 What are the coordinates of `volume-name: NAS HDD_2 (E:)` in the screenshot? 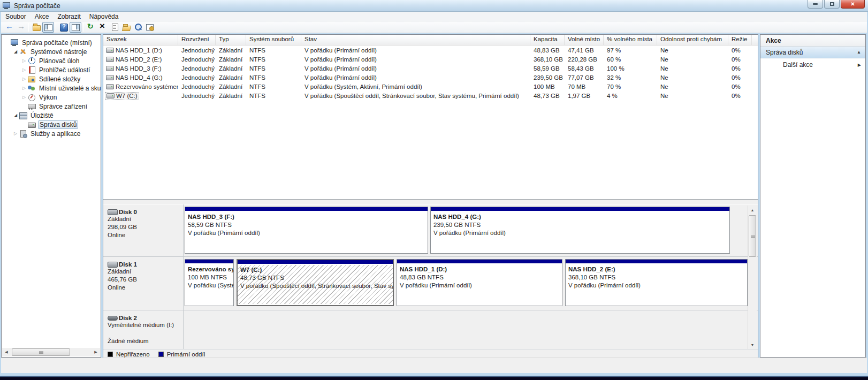 It's located at (134, 59).